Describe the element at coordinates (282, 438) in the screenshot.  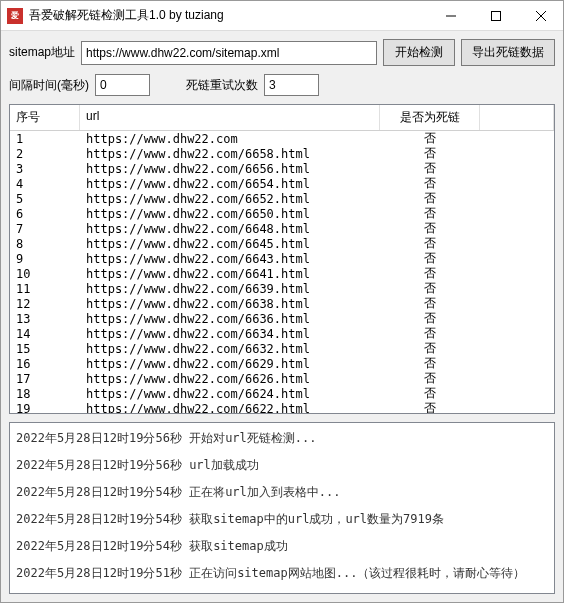
I see `log-line: 2022年5月28日12时19分56秒 开始对url死链检测...` at that location.